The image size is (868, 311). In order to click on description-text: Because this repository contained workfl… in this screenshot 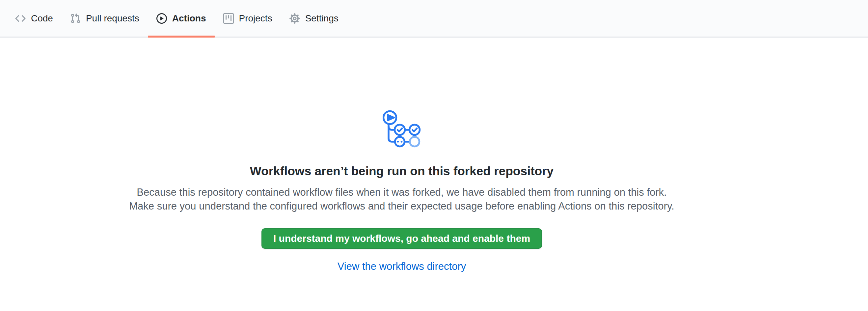, I will do `click(402, 199)`.